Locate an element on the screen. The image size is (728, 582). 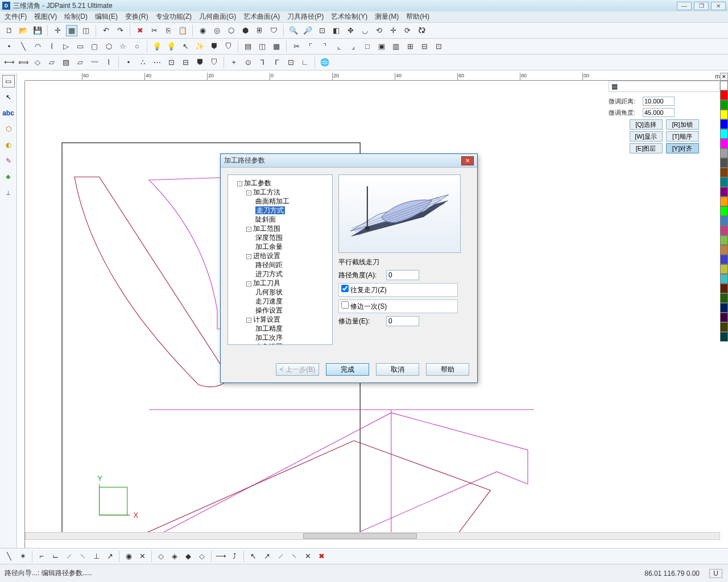
paste-icon: 📋 is located at coordinates (183, 31).